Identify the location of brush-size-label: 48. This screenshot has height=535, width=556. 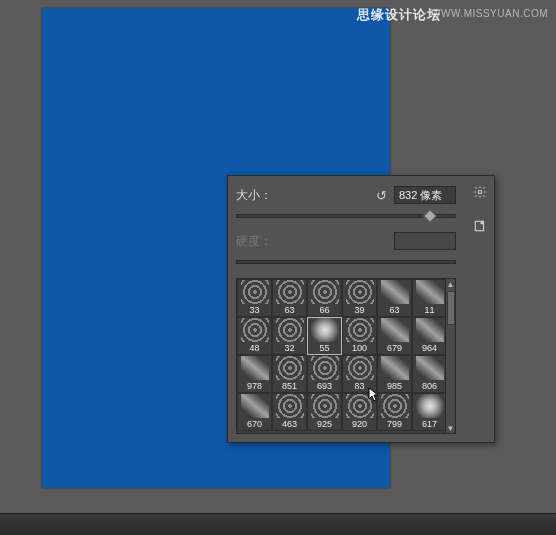
(254, 348).